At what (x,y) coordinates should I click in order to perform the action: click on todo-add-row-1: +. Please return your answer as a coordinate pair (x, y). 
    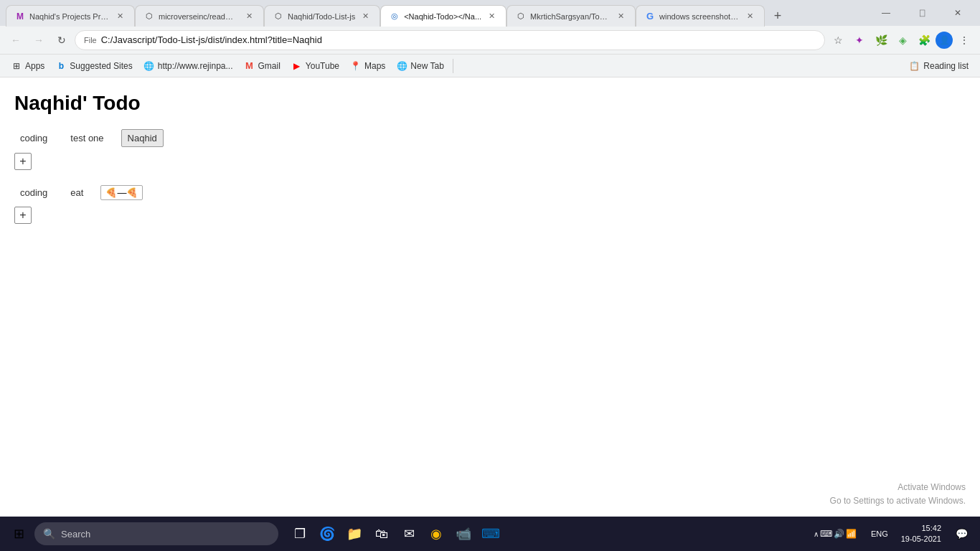
    Looking at the image, I should click on (490, 161).